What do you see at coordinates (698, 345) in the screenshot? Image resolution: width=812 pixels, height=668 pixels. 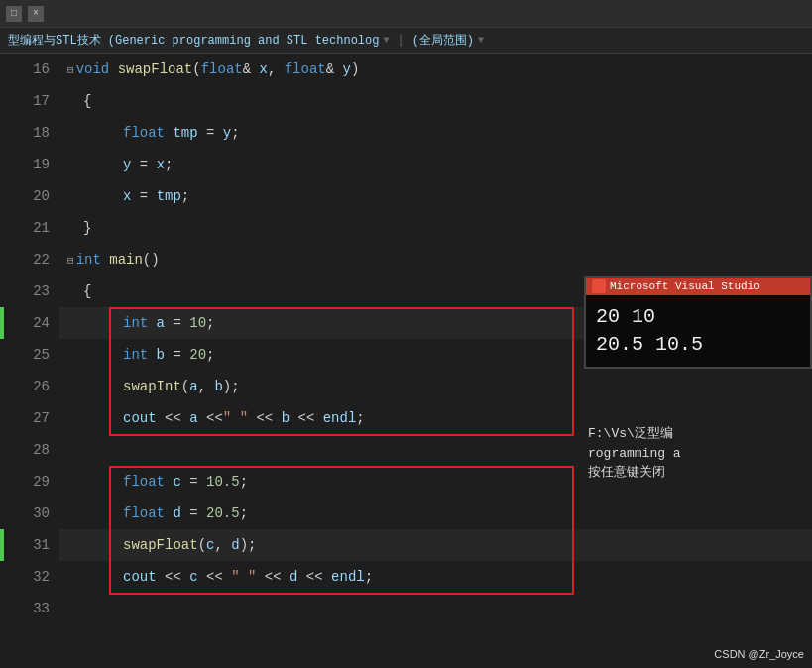 I see `output-line2: 20.5 10.5` at bounding box center [698, 345].